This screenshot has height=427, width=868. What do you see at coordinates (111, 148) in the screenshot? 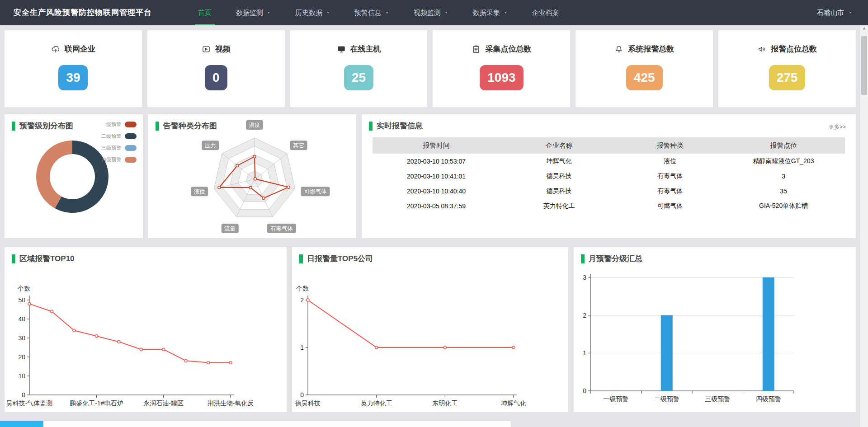
I see `legend-label: 三级预警` at bounding box center [111, 148].